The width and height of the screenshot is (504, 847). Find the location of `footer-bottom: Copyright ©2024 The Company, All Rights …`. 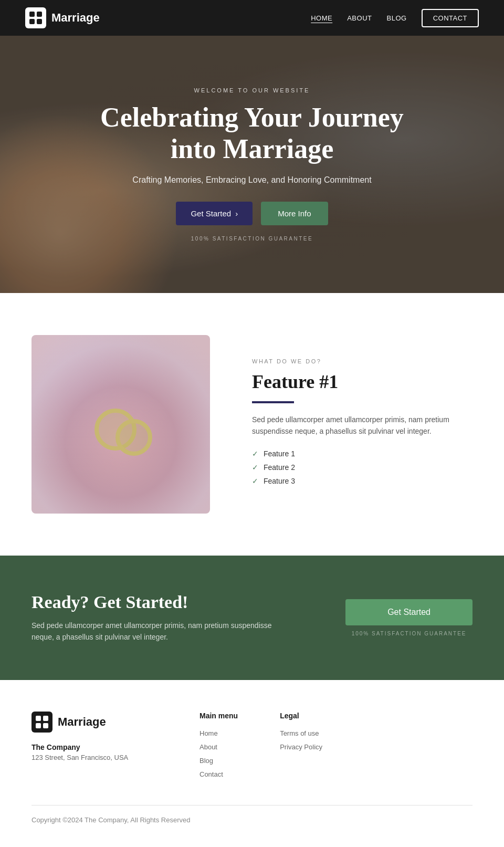

footer-bottom: Copyright ©2024 The Company, All Rights … is located at coordinates (252, 820).